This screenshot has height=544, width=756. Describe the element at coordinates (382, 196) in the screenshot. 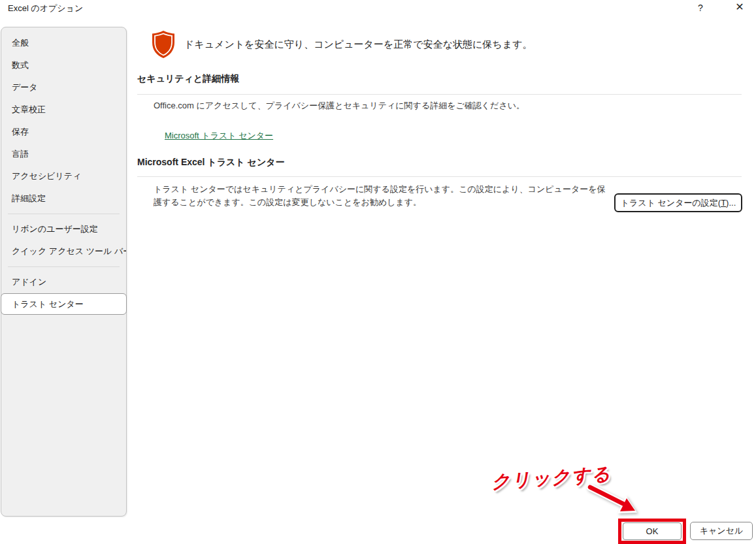

I see `trust-section-body: トラスト センターではセキュリティとプライバシーに関する設定を行います。この設定…` at that location.